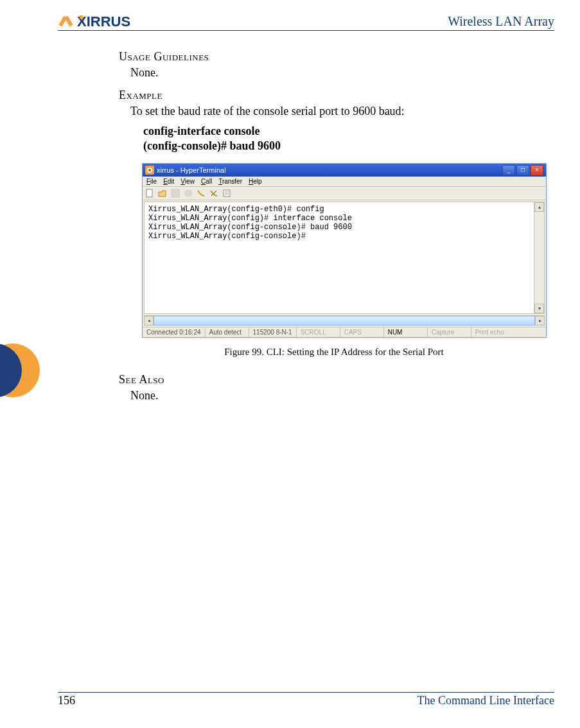 Image resolution: width=580 pixels, height=728 pixels. Describe the element at coordinates (334, 95) in the screenshot. I see `example-heading: Example` at that location.